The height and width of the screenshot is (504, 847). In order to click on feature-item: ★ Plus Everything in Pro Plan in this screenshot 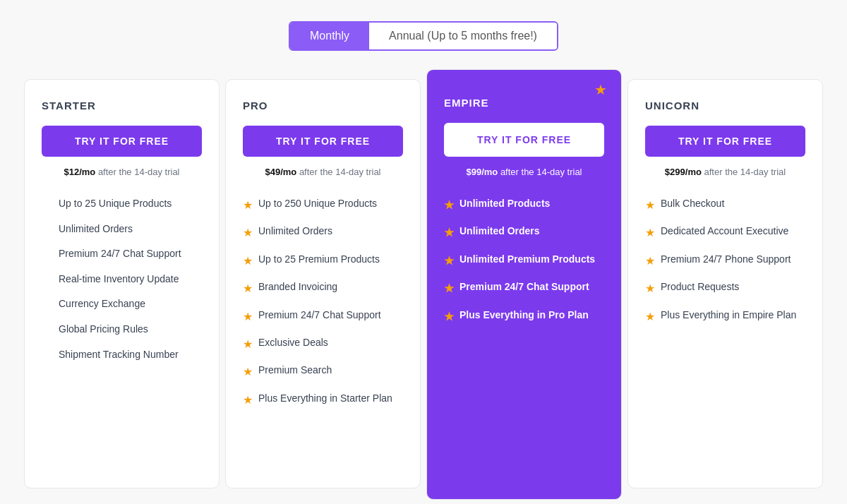, I will do `click(524, 316)`.